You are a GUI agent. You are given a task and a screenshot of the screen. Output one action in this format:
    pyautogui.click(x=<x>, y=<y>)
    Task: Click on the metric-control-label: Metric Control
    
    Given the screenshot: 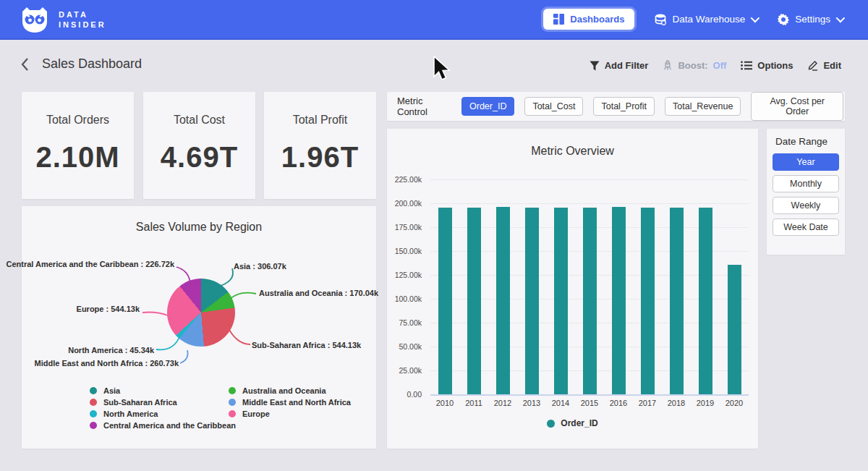 What is the action you would take?
    pyautogui.click(x=425, y=106)
    